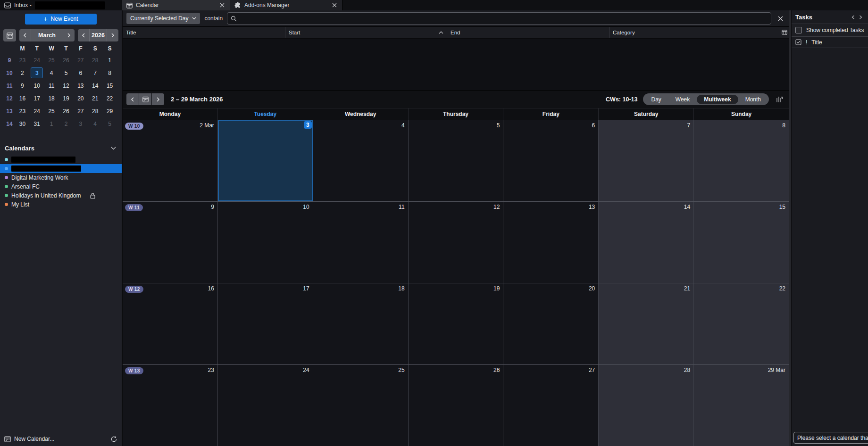 The width and height of the screenshot is (868, 446). Describe the element at coordinates (528, 33) in the screenshot. I see `column-header-end: End` at that location.